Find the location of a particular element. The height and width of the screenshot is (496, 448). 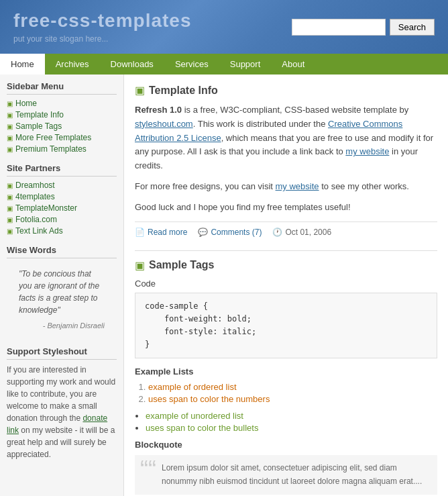

list-item: example of unordered list is located at coordinates (291, 416).